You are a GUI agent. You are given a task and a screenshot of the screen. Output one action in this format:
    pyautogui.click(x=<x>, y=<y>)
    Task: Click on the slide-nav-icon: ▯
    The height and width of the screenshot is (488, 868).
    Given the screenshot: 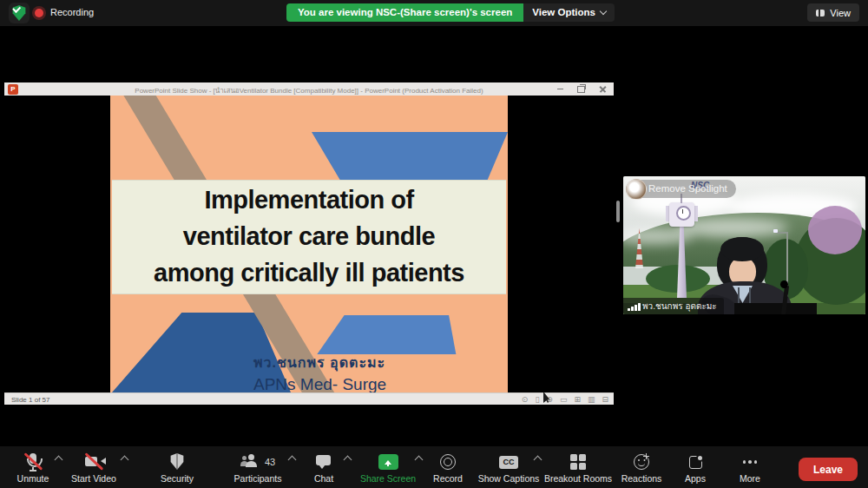 What is the action you would take?
    pyautogui.click(x=536, y=399)
    